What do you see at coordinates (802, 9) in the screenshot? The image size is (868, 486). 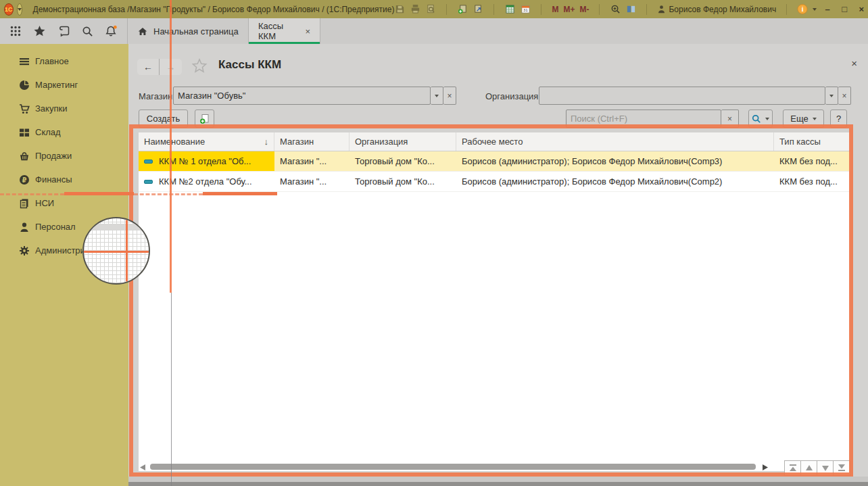 I see `info-button: i` at bounding box center [802, 9].